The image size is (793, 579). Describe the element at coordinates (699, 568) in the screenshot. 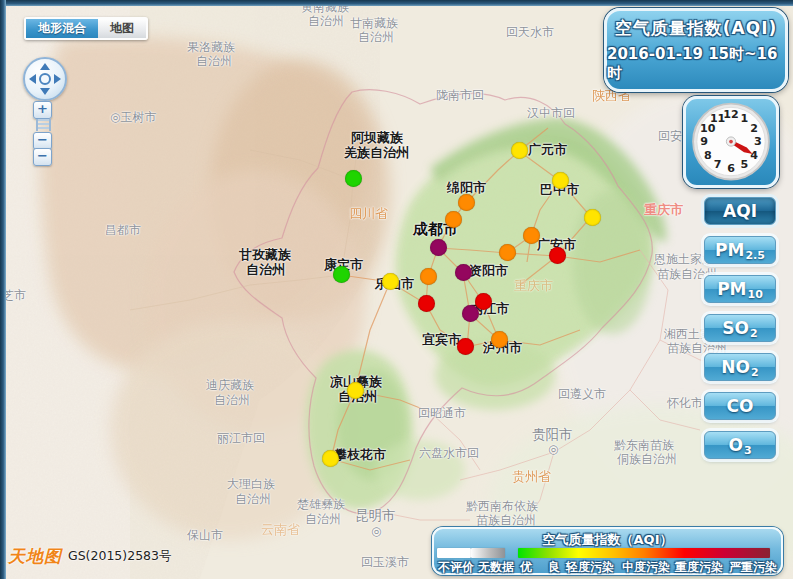

I see `legend-item: 重度污染` at that location.